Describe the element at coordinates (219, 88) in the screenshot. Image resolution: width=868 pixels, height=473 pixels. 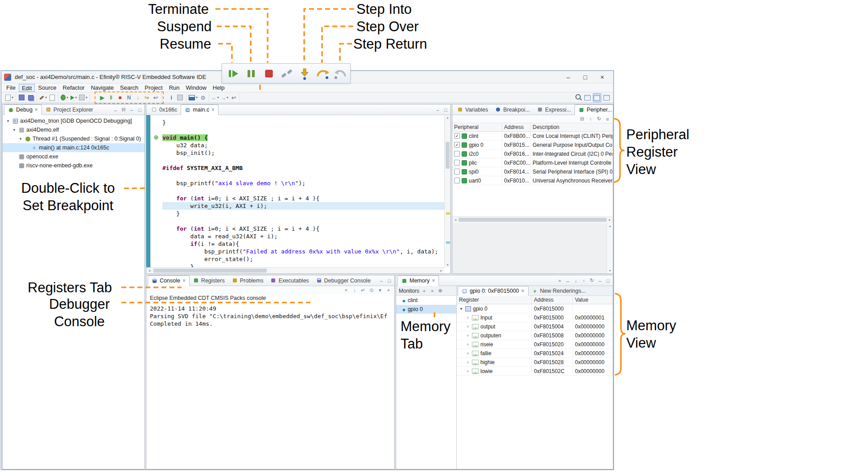
I see `menu-item: Help` at that location.